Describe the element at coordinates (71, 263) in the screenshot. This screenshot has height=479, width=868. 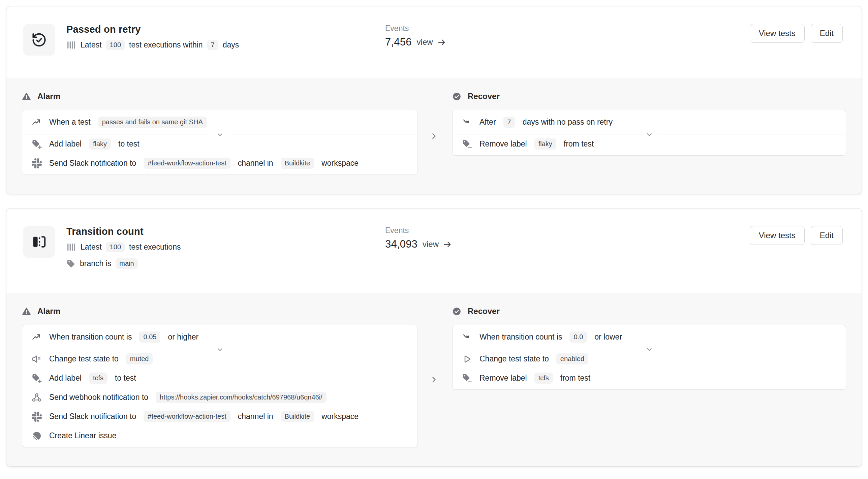
I see `tag-icon` at that location.